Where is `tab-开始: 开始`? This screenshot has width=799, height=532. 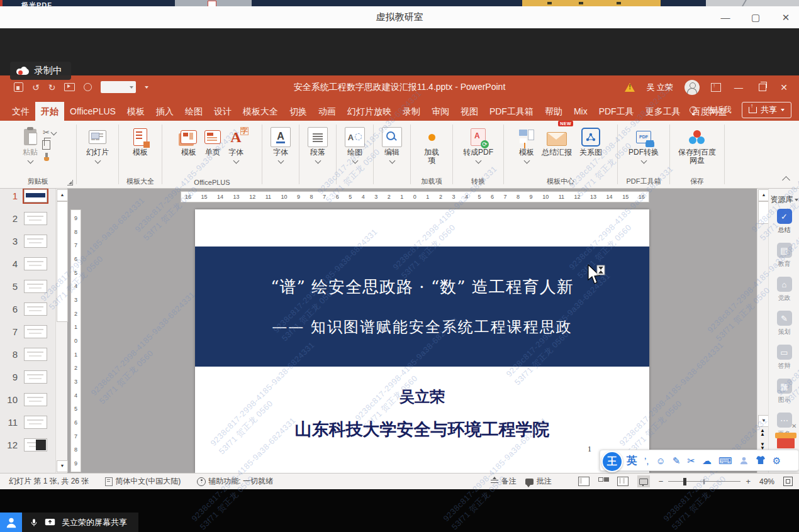 tab-开始: 开始 is located at coordinates (50, 111).